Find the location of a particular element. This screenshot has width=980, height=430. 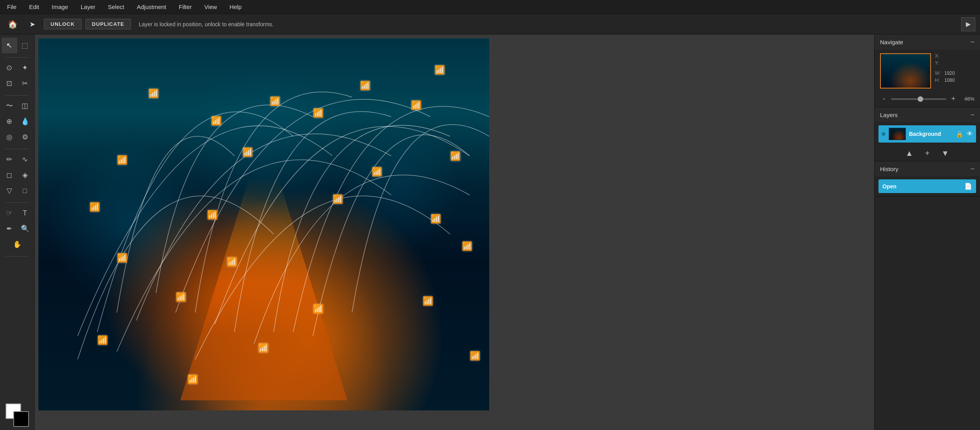

toolbar-message: Layer is locked in position, unlock to e… is located at coordinates (206, 24).